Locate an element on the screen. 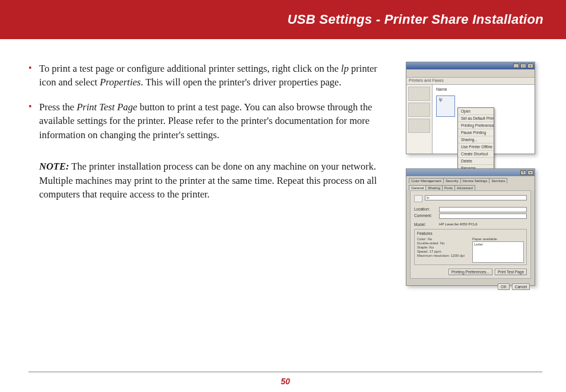 The image size is (566, 392). tab-color-management: Color Management is located at coordinates (426, 180).